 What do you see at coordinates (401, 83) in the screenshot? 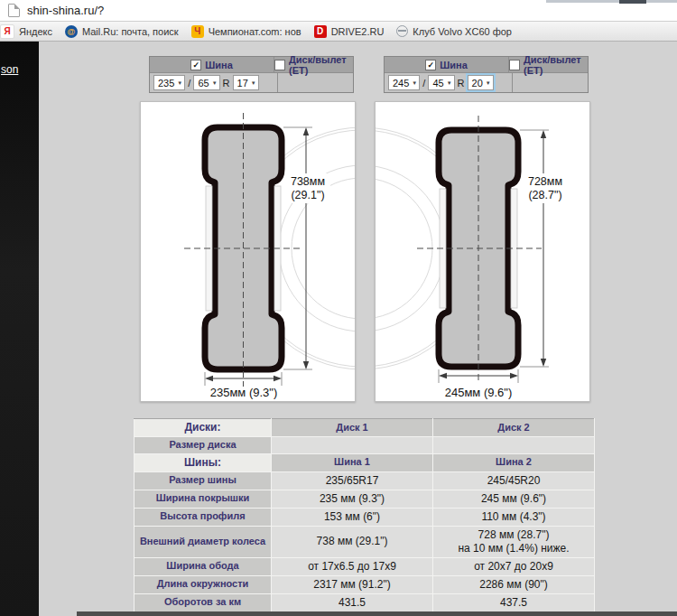
I see `dropdown-value: 245` at bounding box center [401, 83].